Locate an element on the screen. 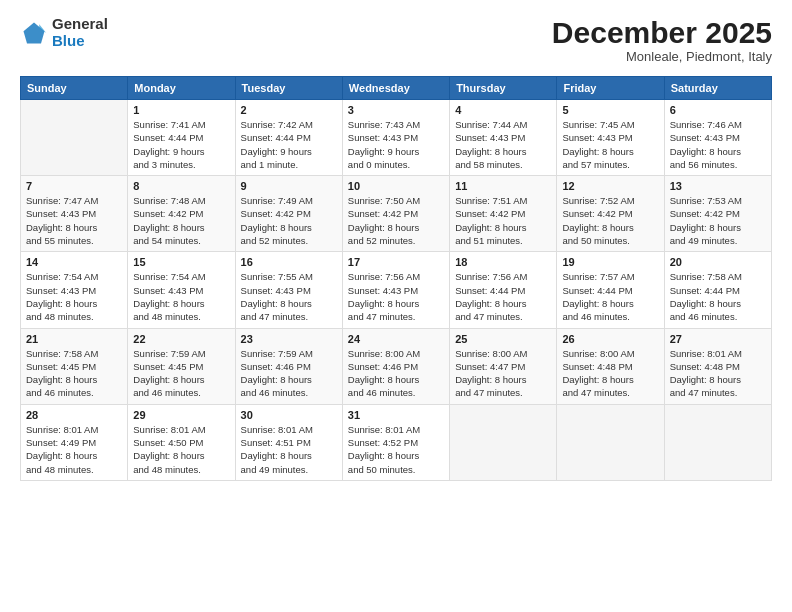 This screenshot has height=612, width=792. day-number: 21 is located at coordinates (74, 339).